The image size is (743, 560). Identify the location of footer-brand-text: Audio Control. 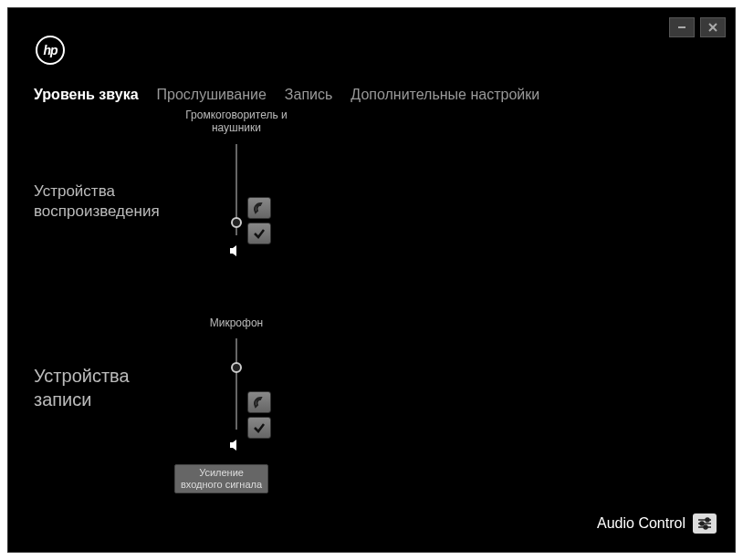
(641, 524).